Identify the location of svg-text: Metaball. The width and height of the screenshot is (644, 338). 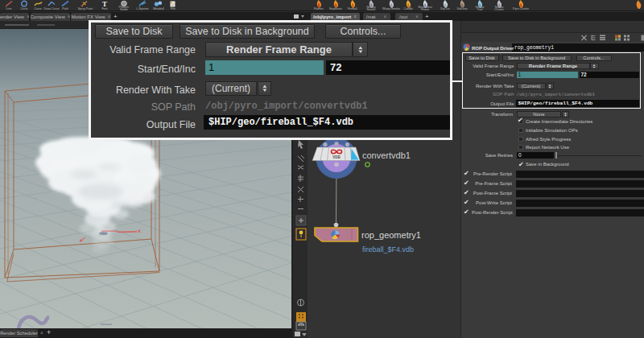
(159, 9).